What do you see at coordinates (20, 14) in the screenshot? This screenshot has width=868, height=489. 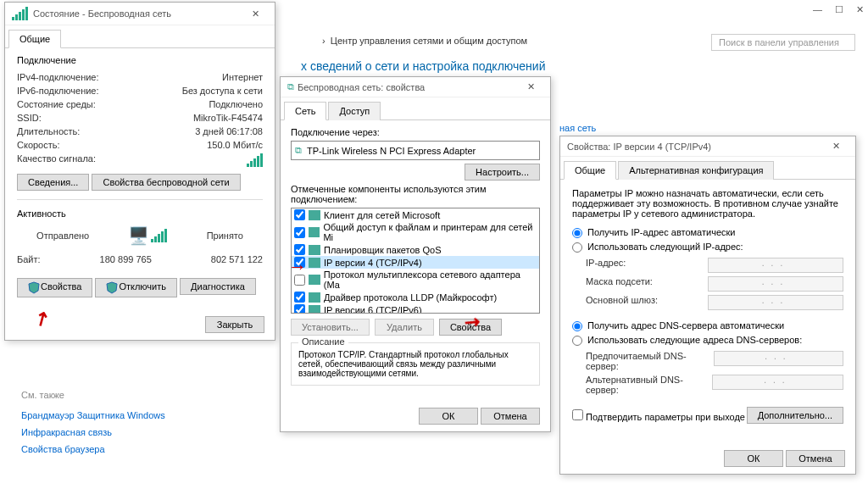 I see `signal-icon` at bounding box center [20, 14].